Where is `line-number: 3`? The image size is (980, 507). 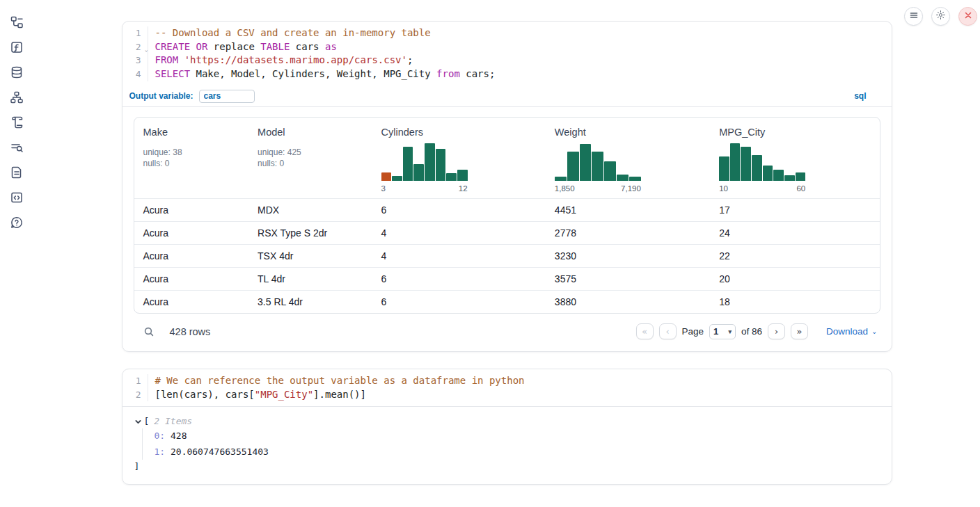
line-number: 3 is located at coordinates (135, 61).